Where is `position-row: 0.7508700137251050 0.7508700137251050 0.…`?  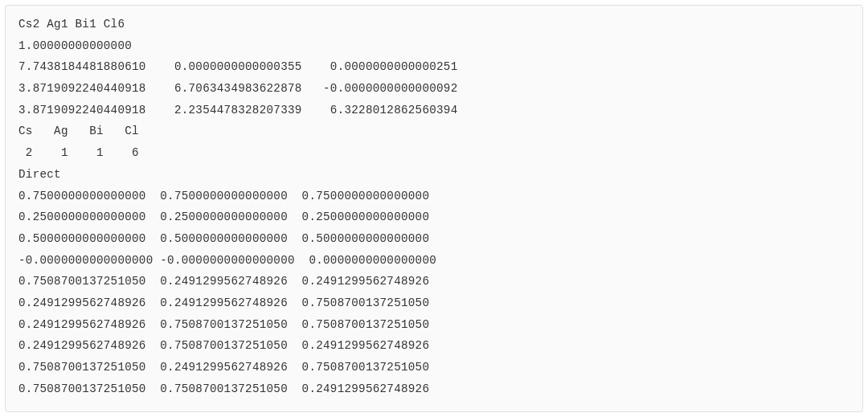 position-row: 0.7508700137251050 0.7508700137251050 0.… is located at coordinates (223, 389).